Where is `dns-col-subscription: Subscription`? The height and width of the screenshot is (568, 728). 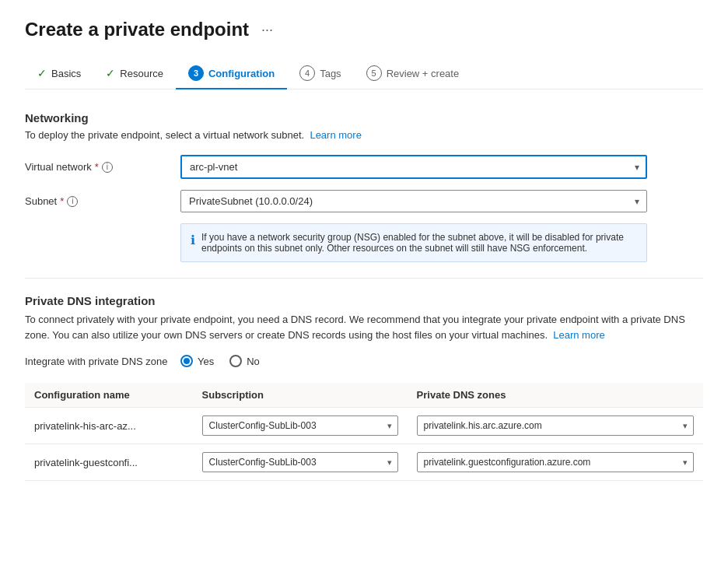
dns-col-subscription: Subscription is located at coordinates (300, 395).